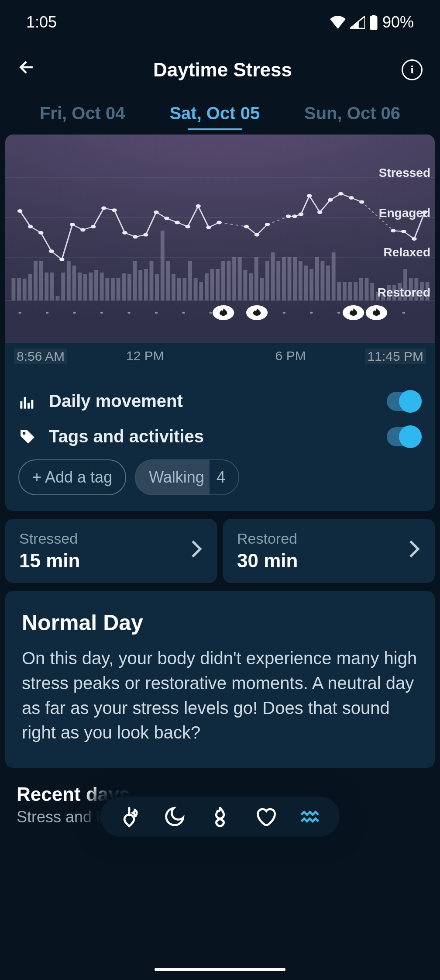  What do you see at coordinates (41, 356) in the screenshot?
I see `xtick-start: 8:56 AM` at bounding box center [41, 356].